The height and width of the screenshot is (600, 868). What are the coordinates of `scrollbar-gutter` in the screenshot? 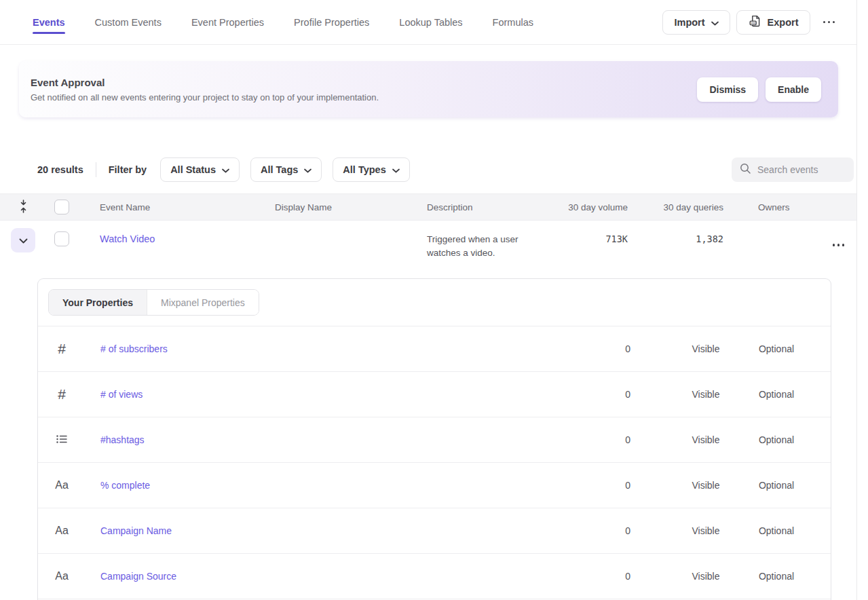 It's located at (862, 300).